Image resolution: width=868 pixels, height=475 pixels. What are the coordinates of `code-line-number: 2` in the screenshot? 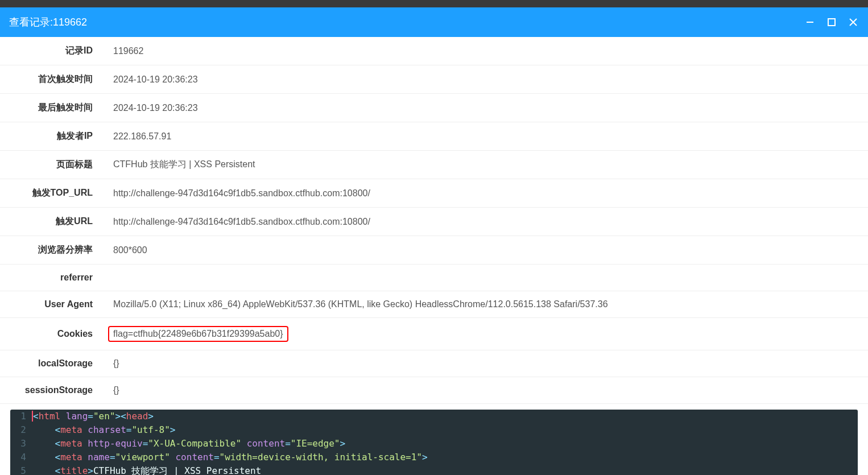 It's located at (22, 430).